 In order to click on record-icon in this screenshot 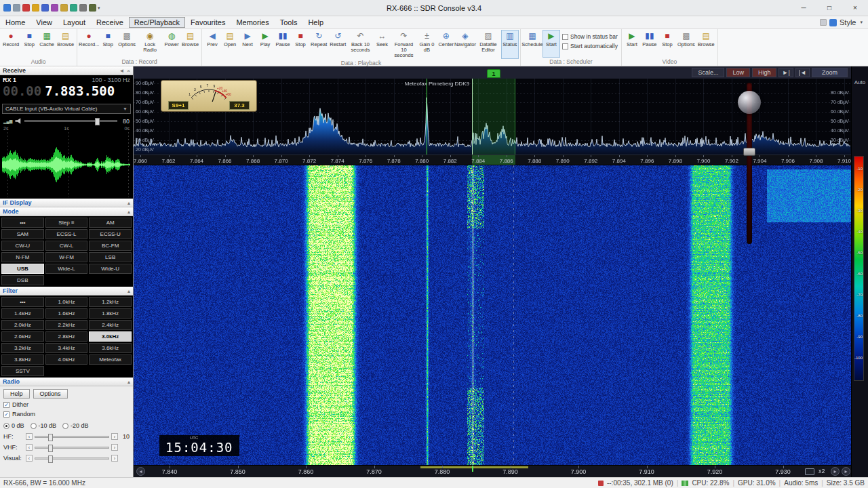, I will do `click(26, 8)`.